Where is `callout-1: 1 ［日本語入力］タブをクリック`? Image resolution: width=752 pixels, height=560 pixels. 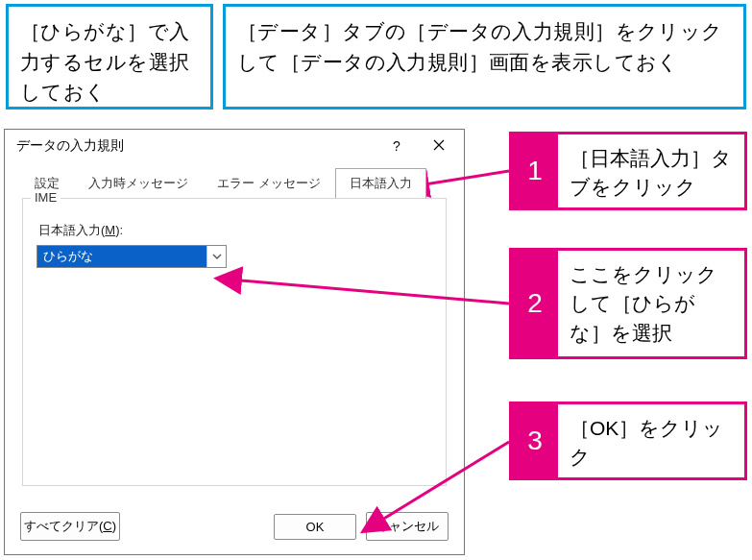
callout-1: 1 ［日本語入力］タブをクリック is located at coordinates (628, 171).